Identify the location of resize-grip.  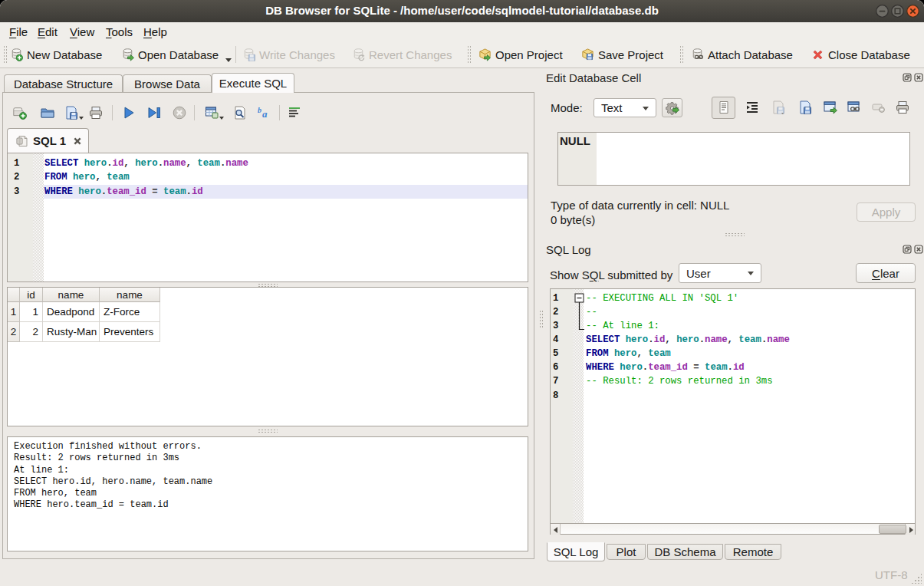
(916, 578).